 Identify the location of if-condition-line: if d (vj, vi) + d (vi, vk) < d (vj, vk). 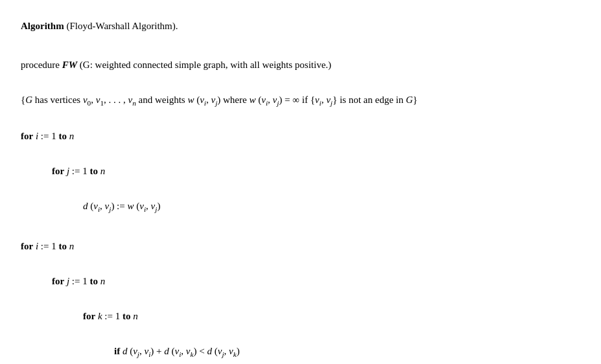
(301, 352).